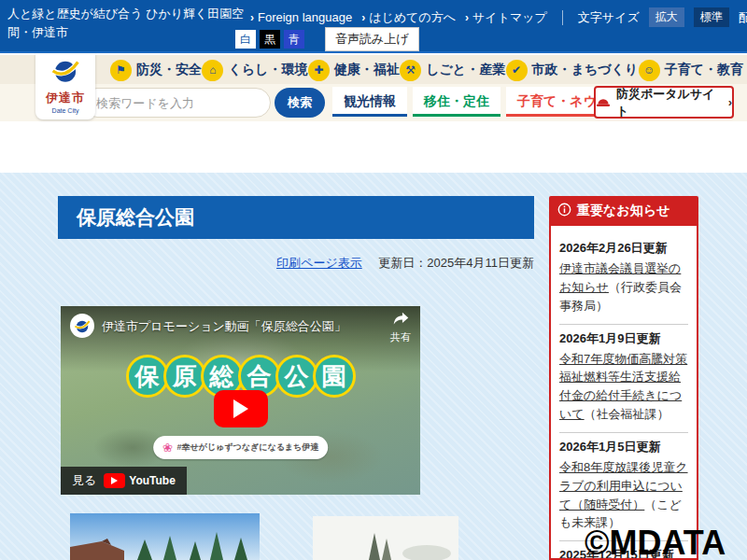  Describe the element at coordinates (296, 217) in the screenshot. I see `page-title: 保原総合公園` at that location.